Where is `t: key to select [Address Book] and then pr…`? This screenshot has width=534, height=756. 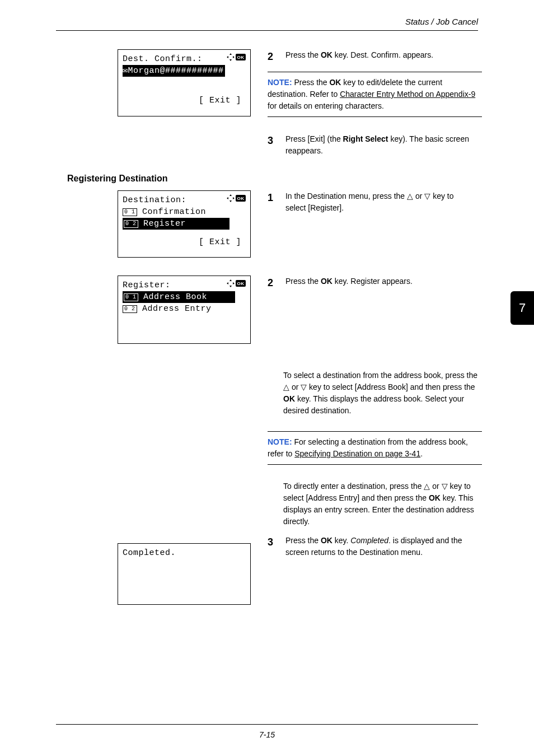
t: key to select [Address Book] and then pr… is located at coordinates (391, 387).